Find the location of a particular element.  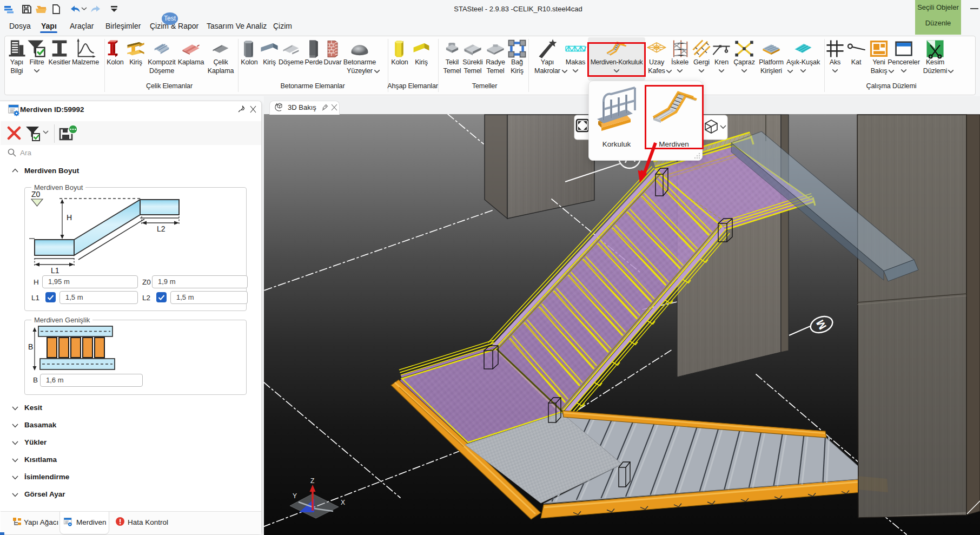

svg-text: X is located at coordinates (343, 503).